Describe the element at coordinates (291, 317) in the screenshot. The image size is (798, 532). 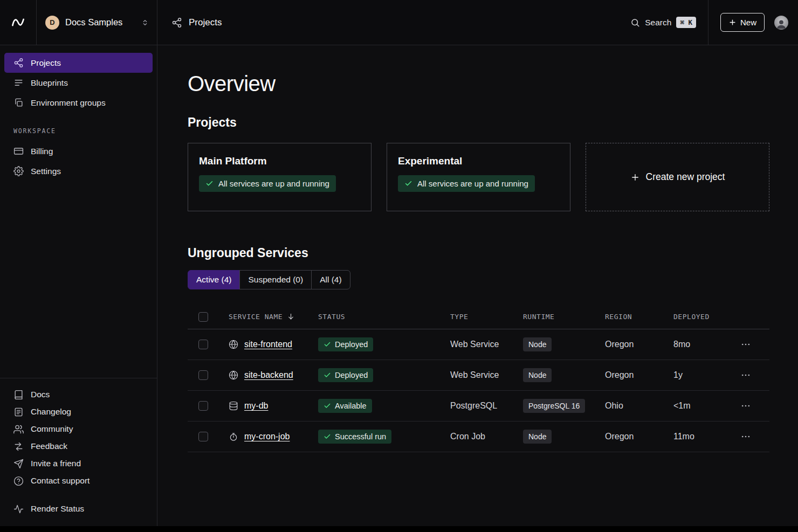
I see `sort-descending-icon` at that location.